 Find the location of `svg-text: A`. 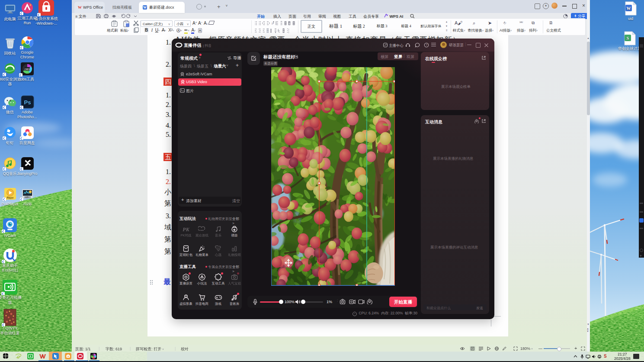

svg-text: A is located at coordinates (272, 23).